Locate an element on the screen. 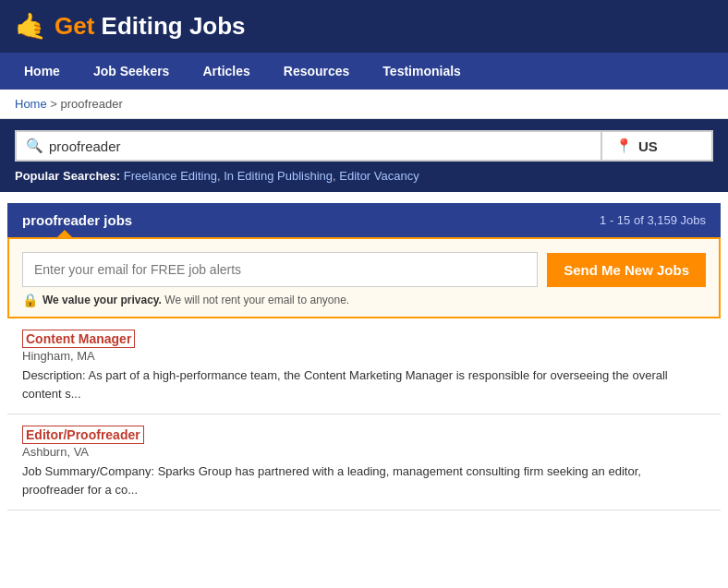  popular-search-1: Freelance Editing is located at coordinates (170, 175).